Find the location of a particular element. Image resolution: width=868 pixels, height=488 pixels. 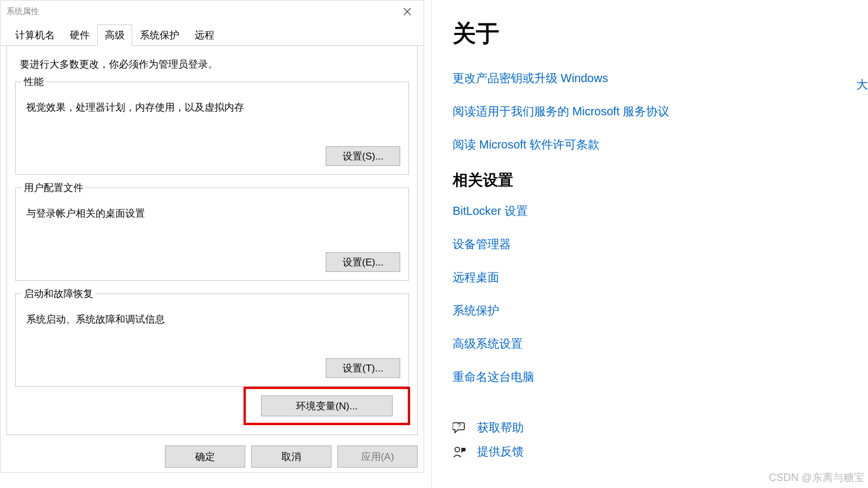

get-help-link: 获取帮助 is located at coordinates (500, 427).